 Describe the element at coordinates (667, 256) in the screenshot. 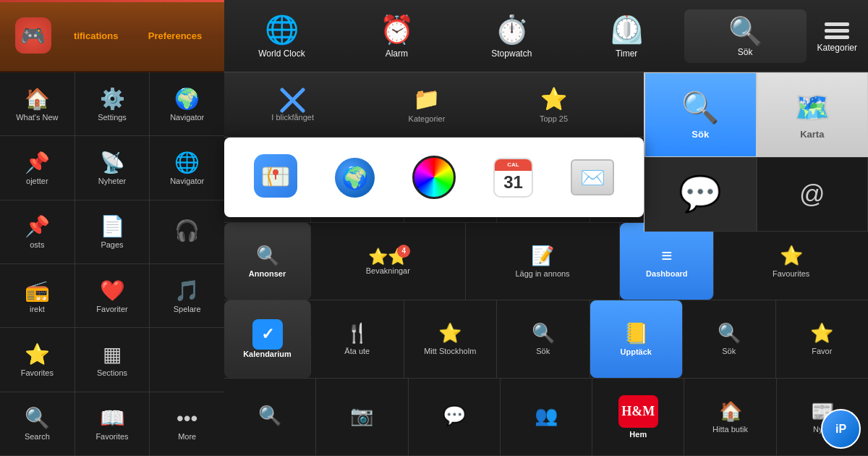

I see `dashboard-icon: ≡` at that location.